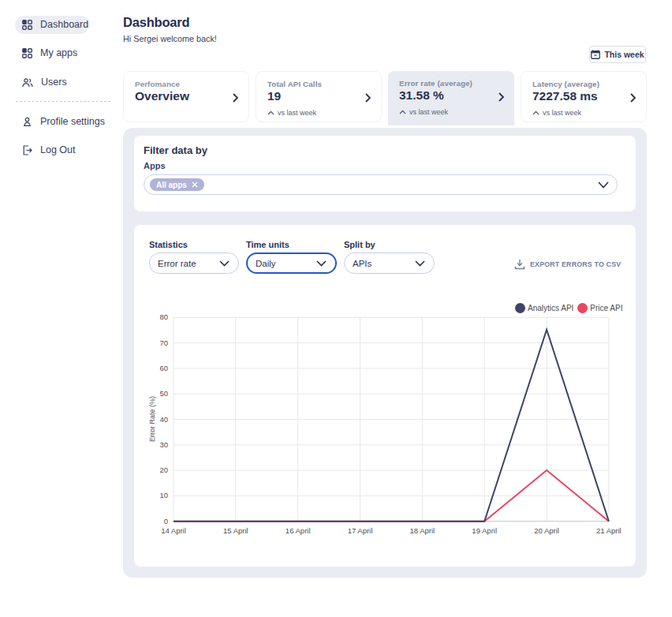  What do you see at coordinates (164, 470) in the screenshot?
I see `svg-text: 20` at bounding box center [164, 470].